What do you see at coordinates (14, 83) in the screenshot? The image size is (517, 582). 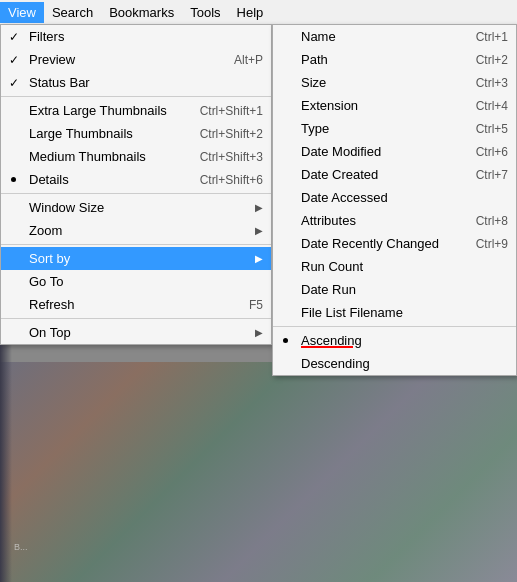 I see `check-statusbar: ✓` at bounding box center [14, 83].